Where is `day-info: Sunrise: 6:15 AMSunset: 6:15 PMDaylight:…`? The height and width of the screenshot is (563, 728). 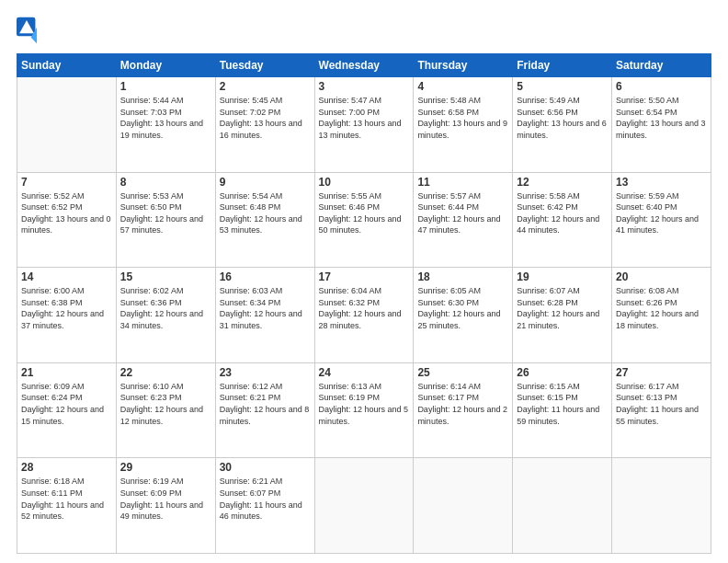
day-info: Sunrise: 6:15 AMSunset: 6:15 PMDaylight:… is located at coordinates (563, 404).